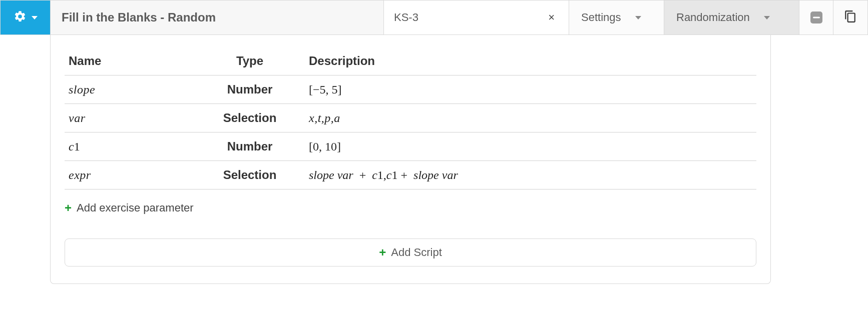 The image size is (868, 327). Describe the element at coordinates (816, 18) in the screenshot. I see `collapse-button` at that location.